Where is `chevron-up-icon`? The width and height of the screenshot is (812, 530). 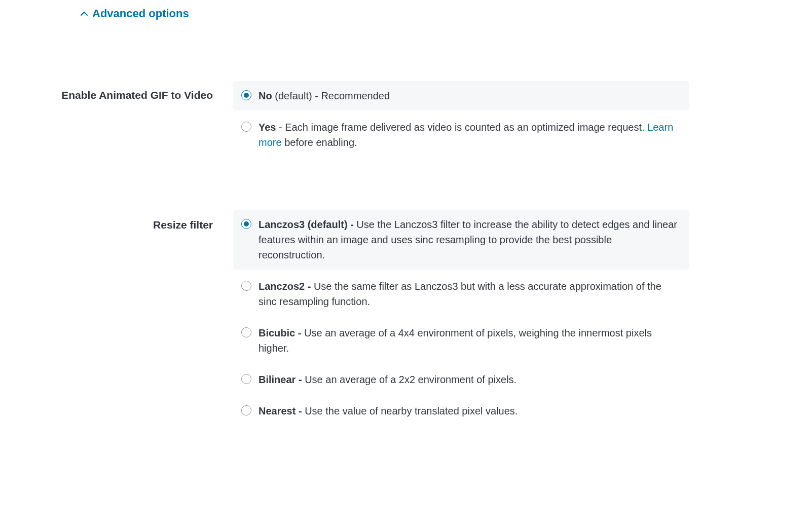 chevron-up-icon is located at coordinates (84, 14).